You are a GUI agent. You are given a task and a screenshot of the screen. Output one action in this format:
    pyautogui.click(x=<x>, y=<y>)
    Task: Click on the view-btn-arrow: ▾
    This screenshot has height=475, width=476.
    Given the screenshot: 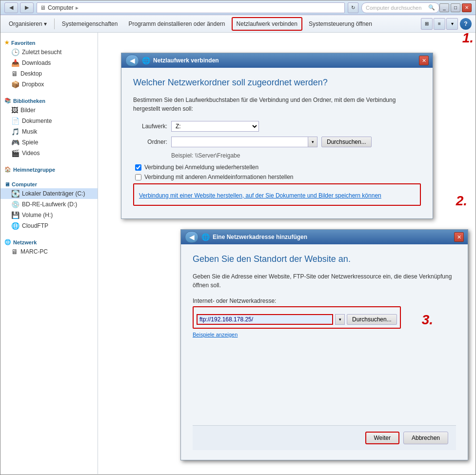 What is the action you would take?
    pyautogui.click(x=452, y=24)
    